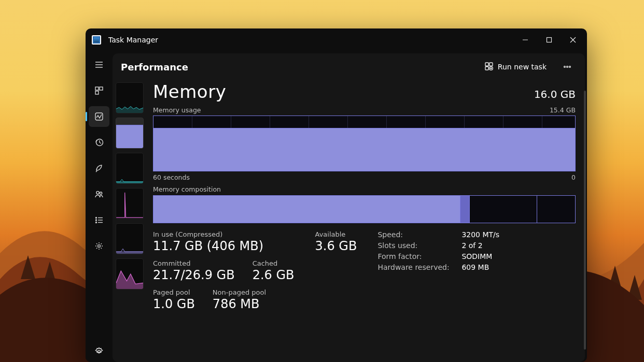  Describe the element at coordinates (99, 220) in the screenshot. I see `nav-details` at that location.